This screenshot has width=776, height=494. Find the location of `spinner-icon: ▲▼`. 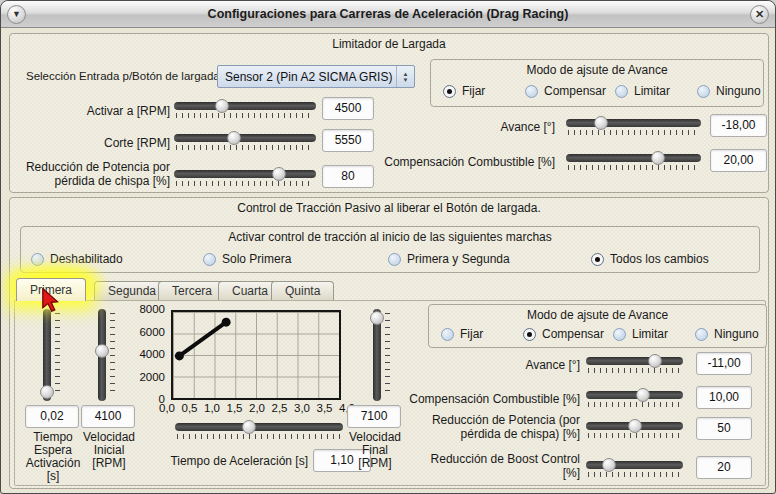

spinner-icon: ▲▼ is located at coordinates (405, 76).